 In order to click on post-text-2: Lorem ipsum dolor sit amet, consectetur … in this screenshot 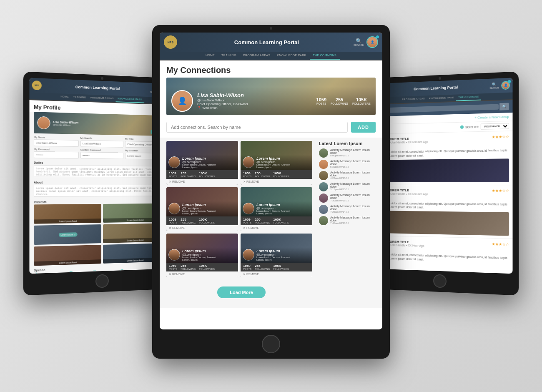, I will do `click(442, 259)`.